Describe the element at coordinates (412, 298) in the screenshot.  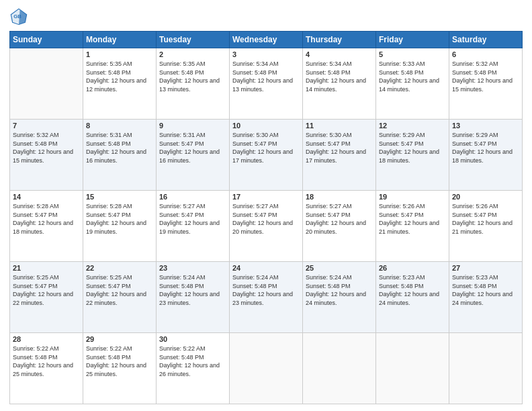
I see `calendar-cell: 26Sunrise: 5:23 AMSunset: 5:48 PMDayligh…` at that location.